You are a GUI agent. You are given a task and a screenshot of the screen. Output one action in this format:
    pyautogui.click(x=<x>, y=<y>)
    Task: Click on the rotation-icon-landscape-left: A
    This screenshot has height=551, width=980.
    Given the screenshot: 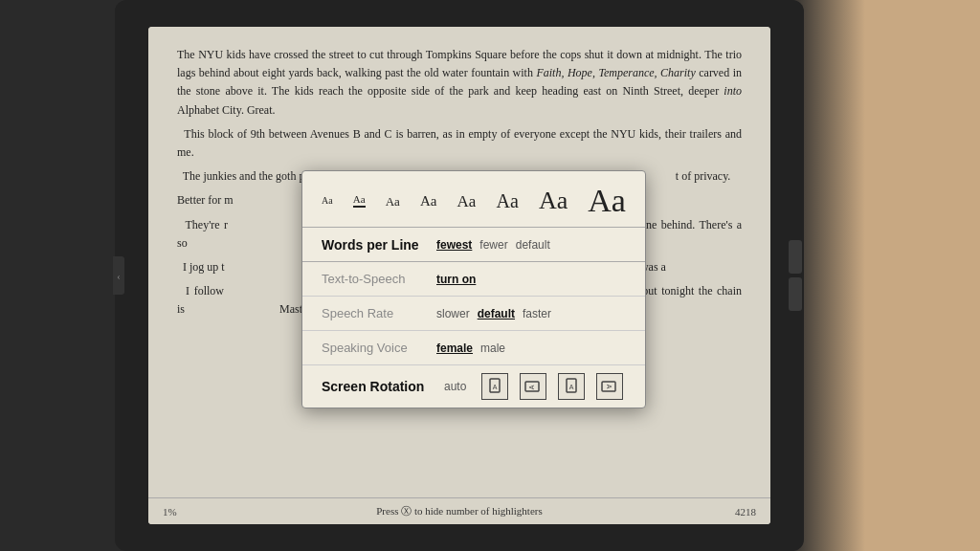 What is the action you would take?
    pyautogui.click(x=533, y=386)
    